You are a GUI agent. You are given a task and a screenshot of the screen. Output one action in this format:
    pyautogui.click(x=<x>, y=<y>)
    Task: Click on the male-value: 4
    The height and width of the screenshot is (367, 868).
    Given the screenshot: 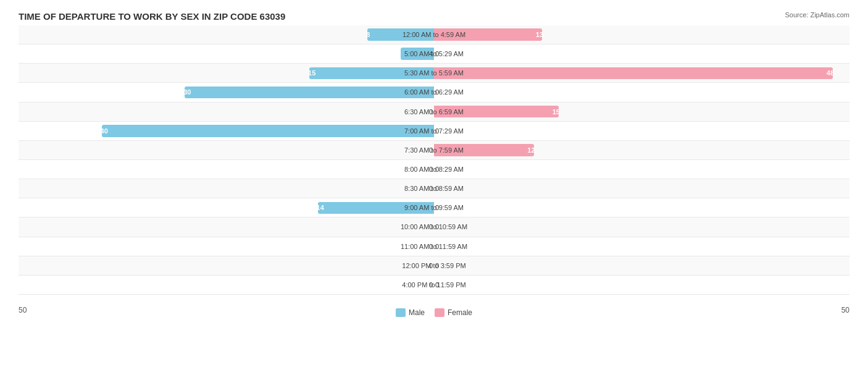 What is the action you would take?
    pyautogui.click(x=431, y=54)
    